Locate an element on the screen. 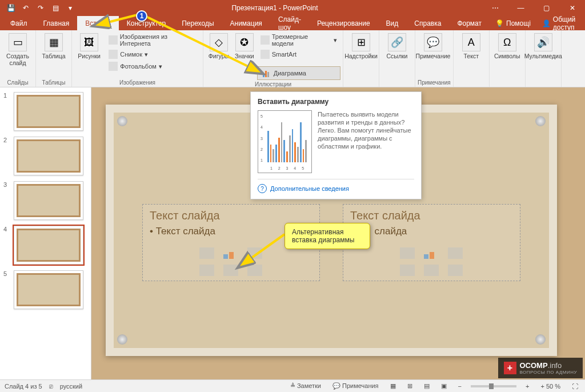 The width and height of the screenshot is (585, 392). slide-counter: Слайд 4 из 5 is located at coordinates (23, 386).